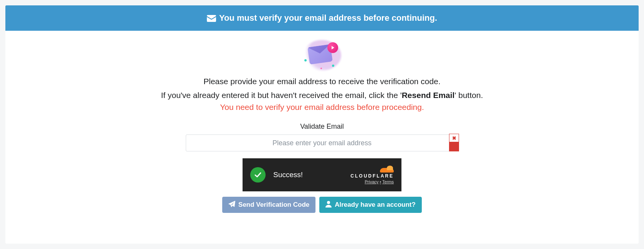 The height and width of the screenshot is (249, 644). I want to click on check-circle-icon, so click(258, 175).